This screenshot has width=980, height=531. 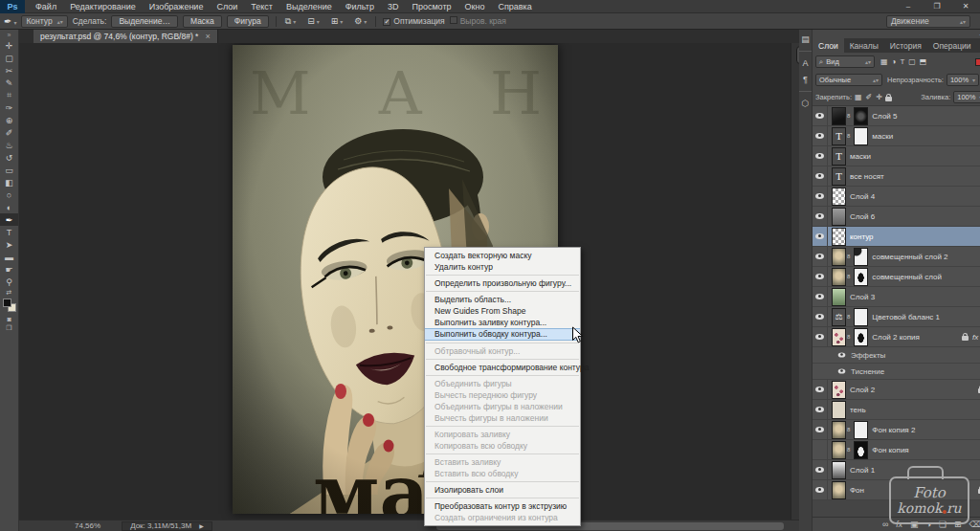 I want to click on fill-value: 100%▾, so click(x=967, y=98).